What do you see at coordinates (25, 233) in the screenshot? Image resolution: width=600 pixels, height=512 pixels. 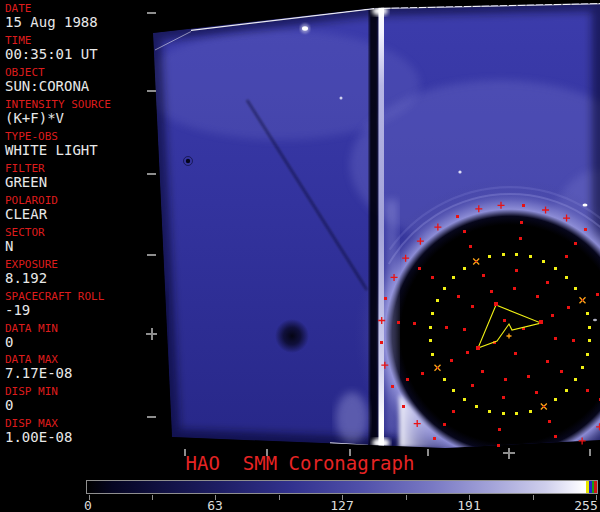 I see `field-label: SECTOR` at bounding box center [25, 233].